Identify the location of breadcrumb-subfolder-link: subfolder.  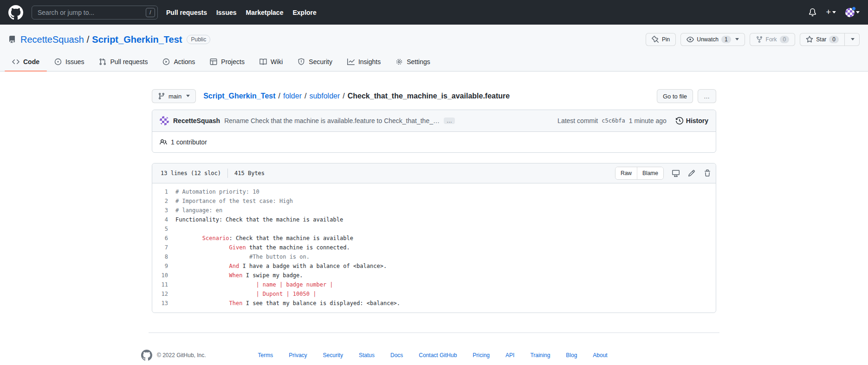
(324, 96).